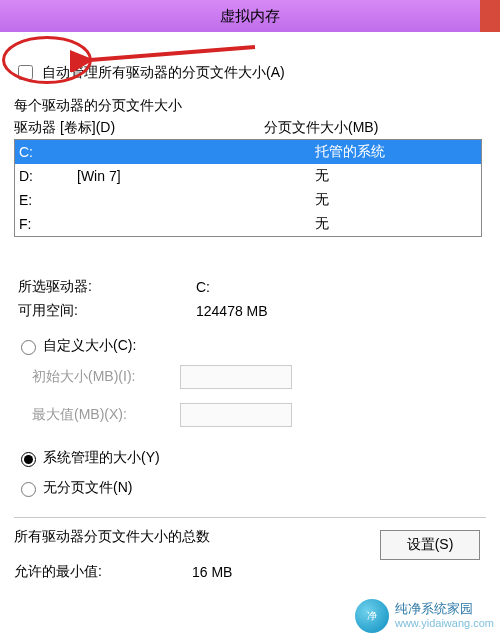 The image size is (500, 639). What do you see at coordinates (102, 458) in the screenshot?
I see `radio-system-label: 系统管理的大小(Y)` at bounding box center [102, 458].